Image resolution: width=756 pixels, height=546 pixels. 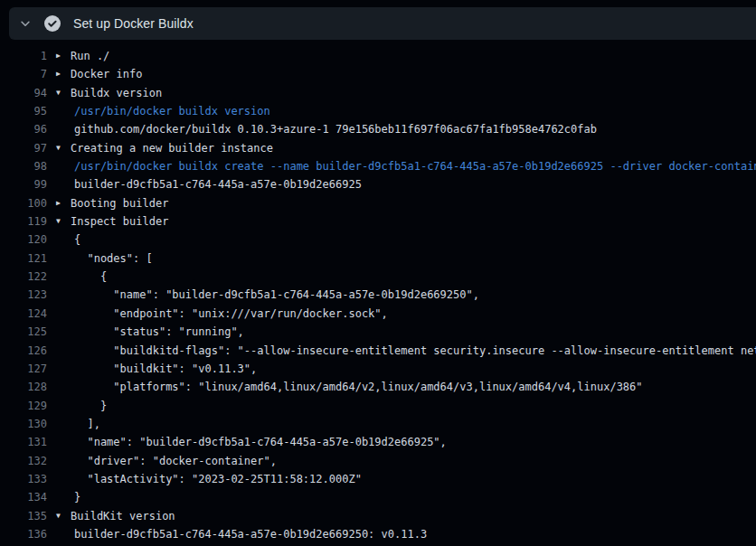 I want to click on line-number: 122, so click(x=24, y=277).